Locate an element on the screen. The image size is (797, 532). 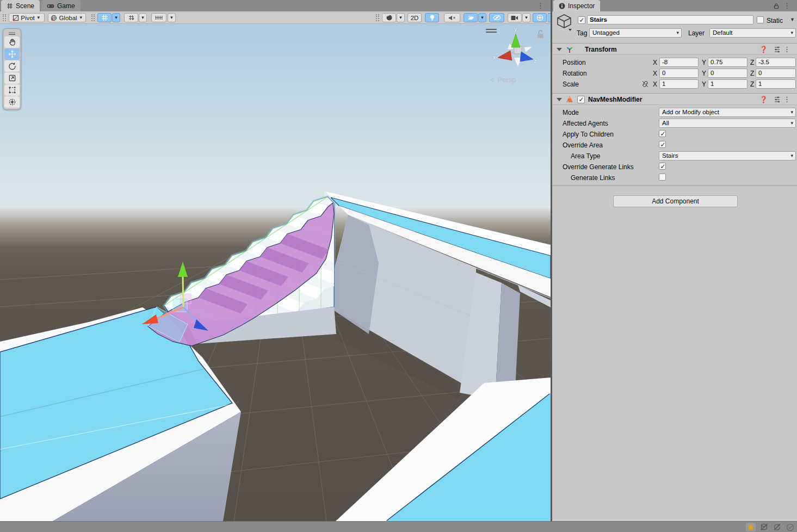
grid-visibility-button is located at coordinates (104, 17).